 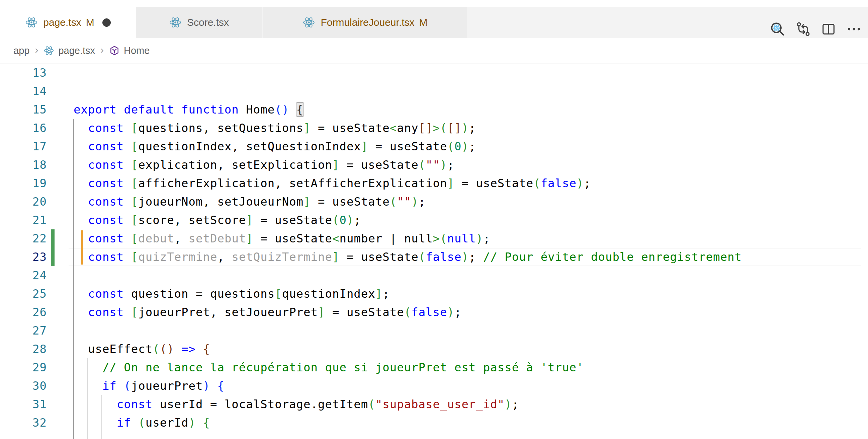 I want to click on tab-page-tsx: page.tsx M, so click(x=68, y=22).